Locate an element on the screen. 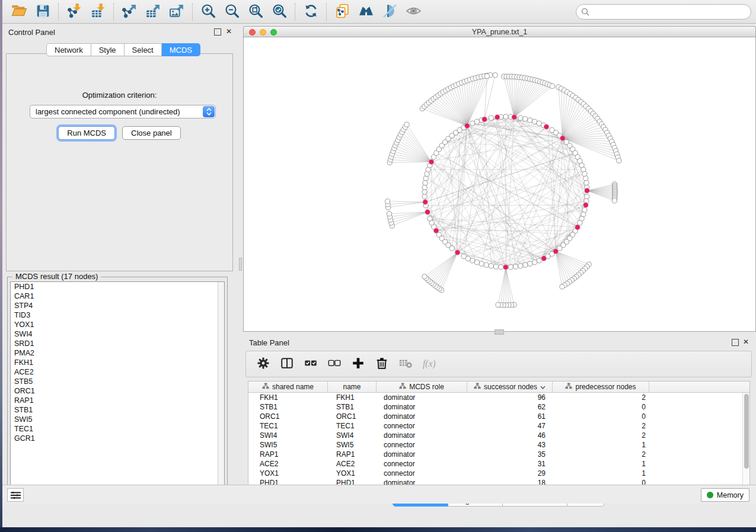 Image resolution: width=756 pixels, height=532 pixels. import-network-button is located at coordinates (74, 12).